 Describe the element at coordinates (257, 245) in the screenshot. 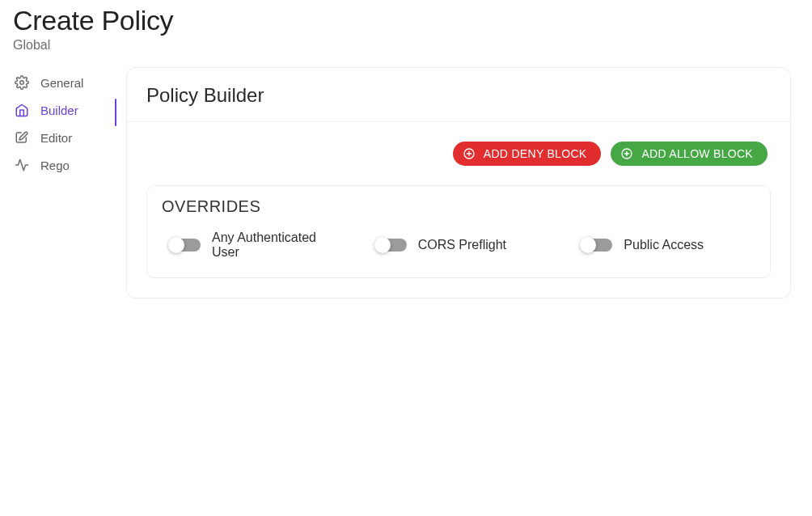

I see `override-any-authenticated-user: Any Authenticated User` at that location.